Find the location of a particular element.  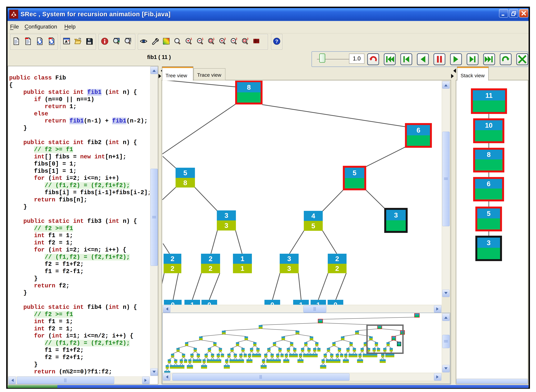

step-to-start-button is located at coordinates (406, 59).